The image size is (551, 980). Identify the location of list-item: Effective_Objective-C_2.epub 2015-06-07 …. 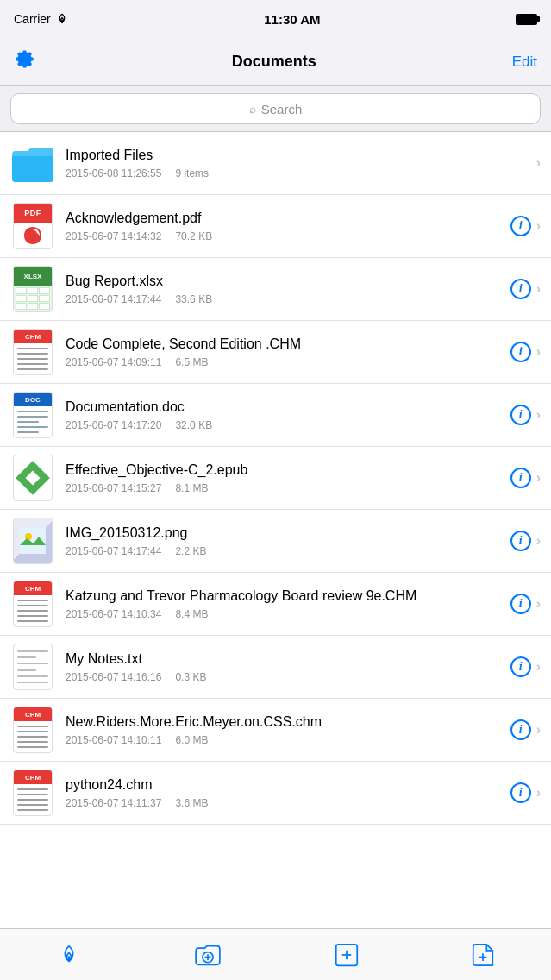
(276, 478).